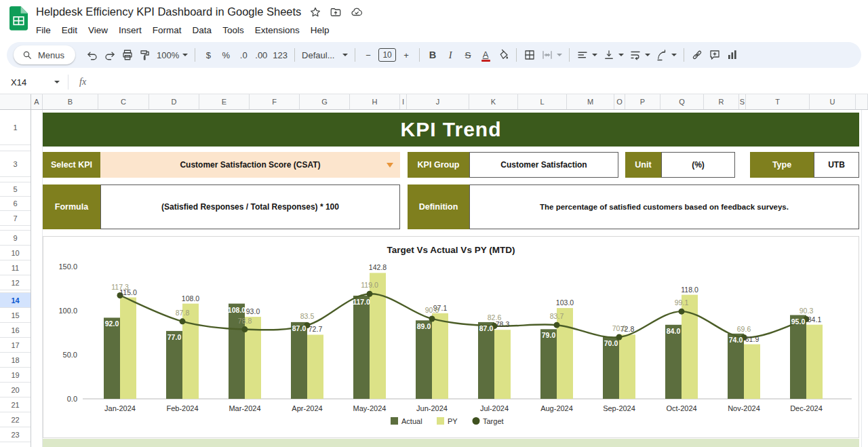 Image resolution: width=868 pixels, height=447 pixels. I want to click on move-to-folder-icon, so click(336, 12).